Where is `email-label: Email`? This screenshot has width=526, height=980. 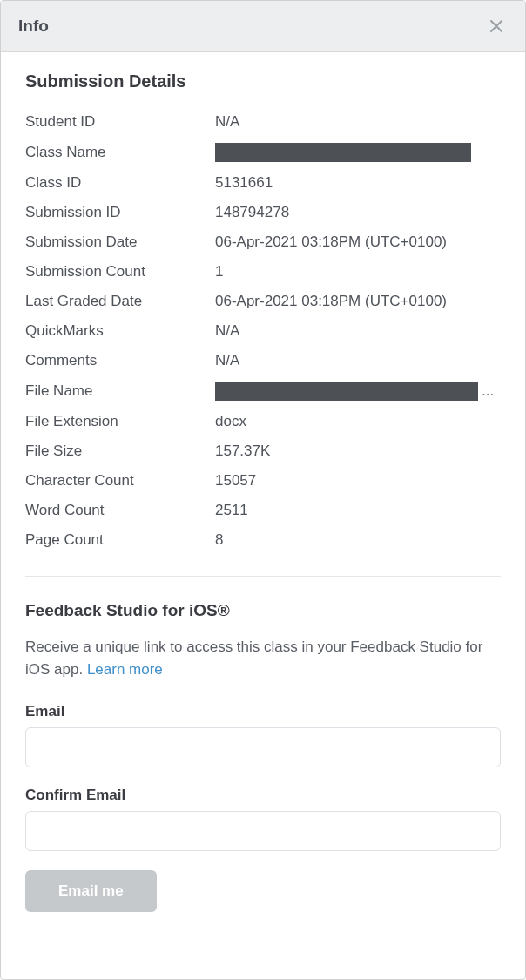
email-label: Email is located at coordinates (263, 712).